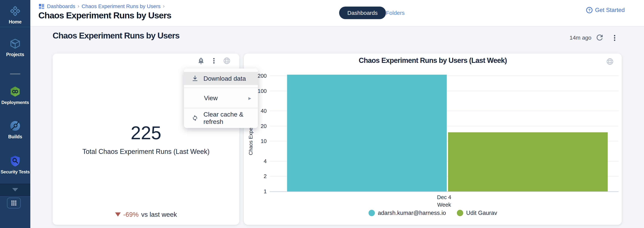  What do you see at coordinates (15, 74) in the screenshot?
I see `sidebar-section-divider` at bounding box center [15, 74].